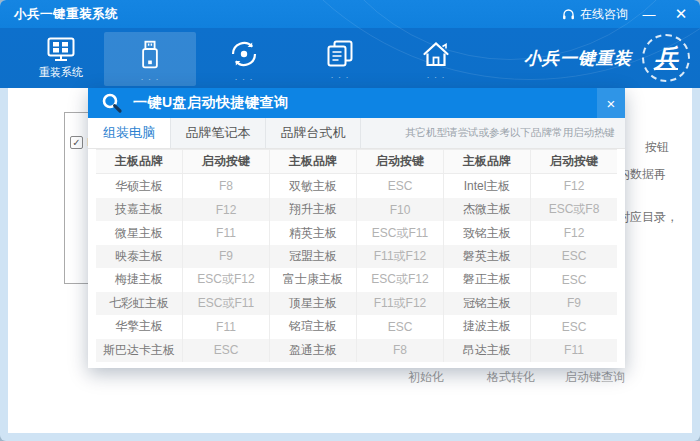  I want to click on nav-item-backup-restore, so click(244, 58).